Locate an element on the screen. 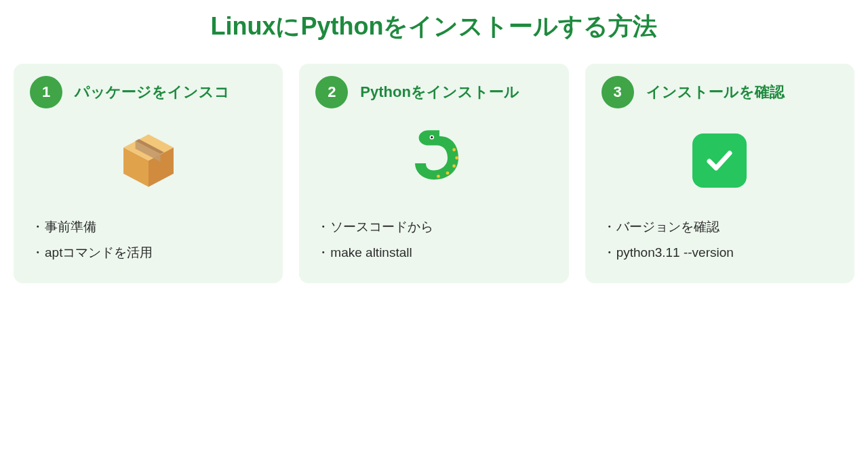 This screenshot has height=454, width=868. step-badge: 2 is located at coordinates (332, 92).